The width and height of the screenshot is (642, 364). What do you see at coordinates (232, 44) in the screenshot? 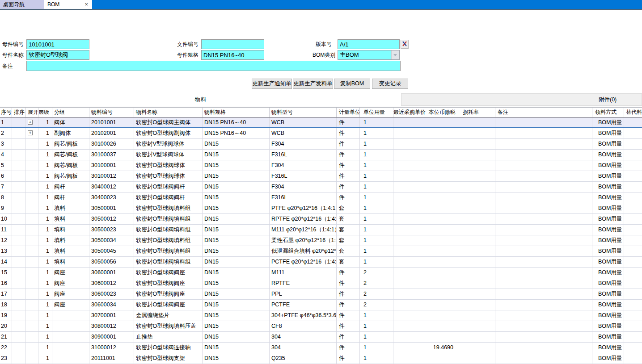
I see `doc-code-field` at bounding box center [232, 44].